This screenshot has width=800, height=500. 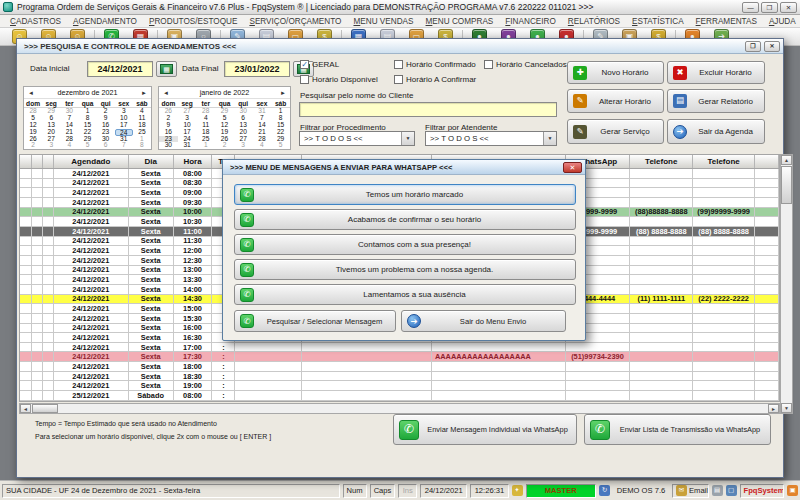 I want to click on calendar-day: 8, so click(x=142, y=146).